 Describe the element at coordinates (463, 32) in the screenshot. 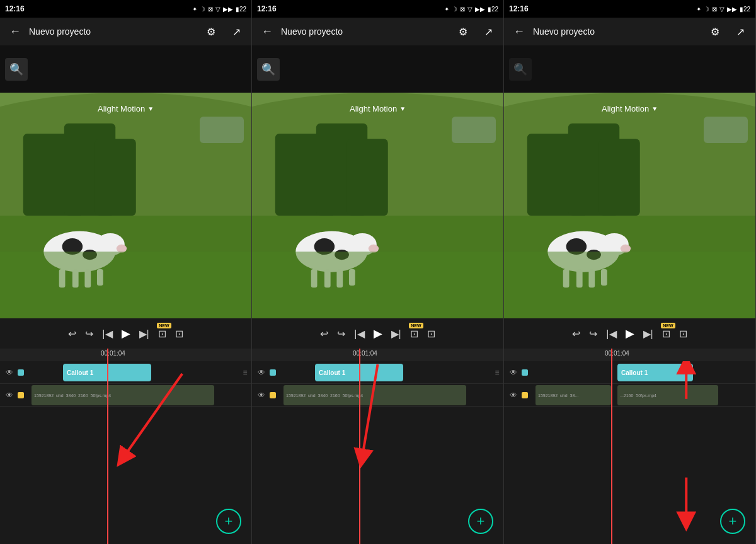

I see `settings-button-2: ⚙` at that location.